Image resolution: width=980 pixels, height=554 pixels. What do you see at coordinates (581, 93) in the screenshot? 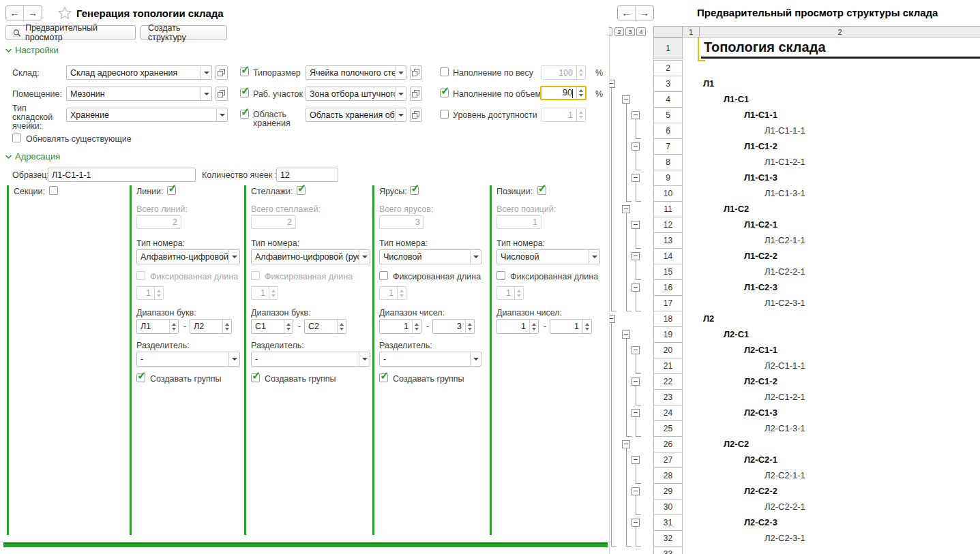
I see `fill-volume-spinner` at bounding box center [581, 93].